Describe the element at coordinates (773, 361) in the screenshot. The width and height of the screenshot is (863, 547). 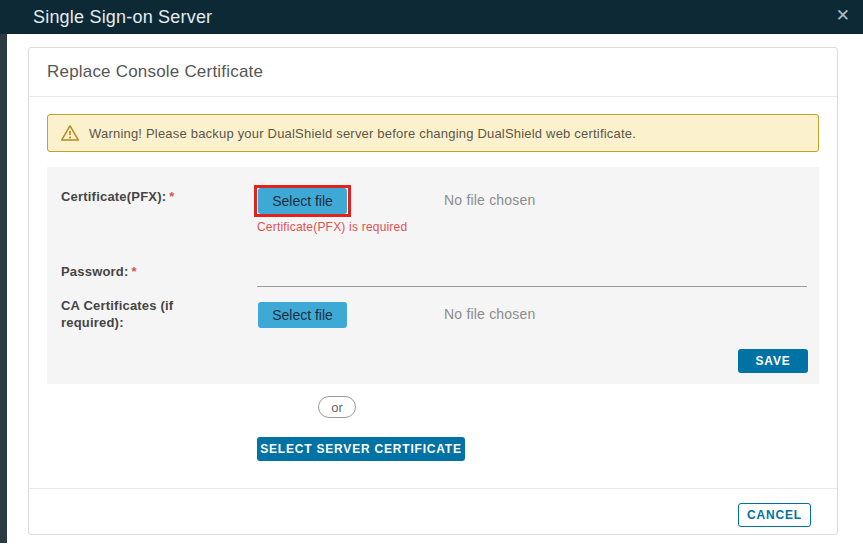
I see `save-button: SAVE` at that location.